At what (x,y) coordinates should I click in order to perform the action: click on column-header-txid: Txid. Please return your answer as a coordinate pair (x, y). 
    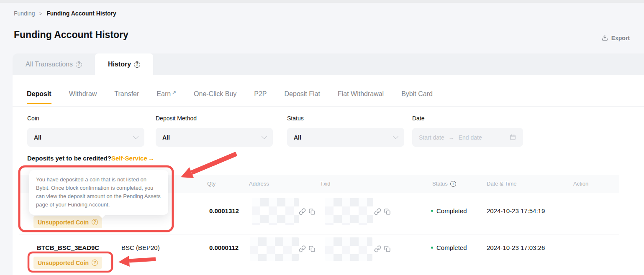
    Looking at the image, I should click on (326, 184).